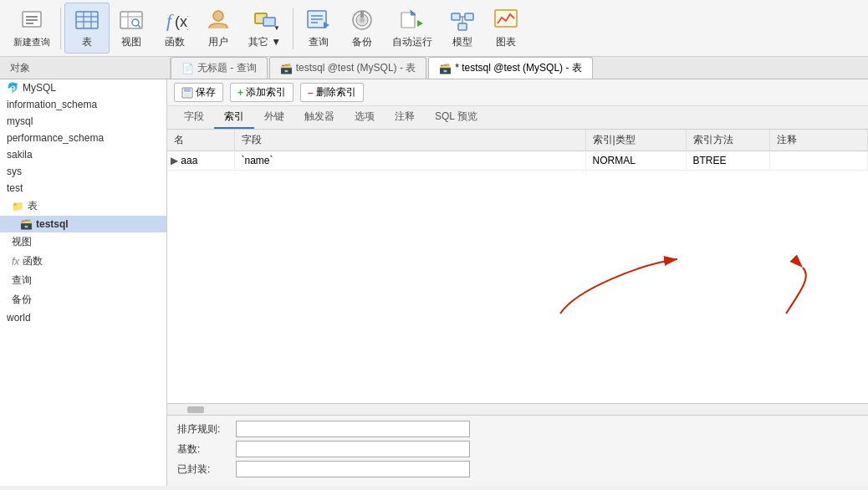 The height and width of the screenshot is (490, 868). I want to click on sidebar-item-query: 查询, so click(84, 281).